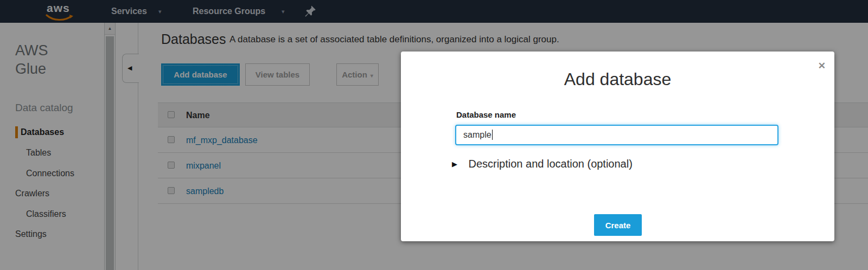 The width and height of the screenshot is (868, 270). I want to click on disclosure-right-icon: ▶, so click(455, 164).